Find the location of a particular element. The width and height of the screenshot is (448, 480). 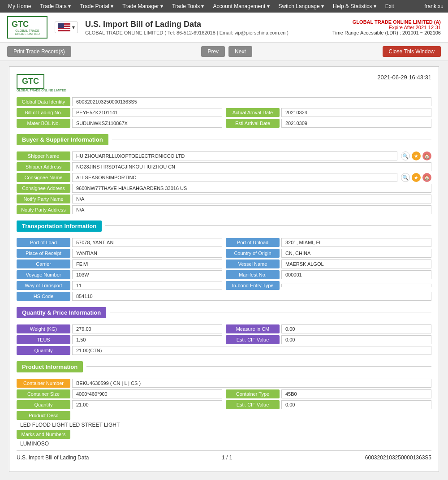

way-transport-value: 11 is located at coordinates (147, 285).